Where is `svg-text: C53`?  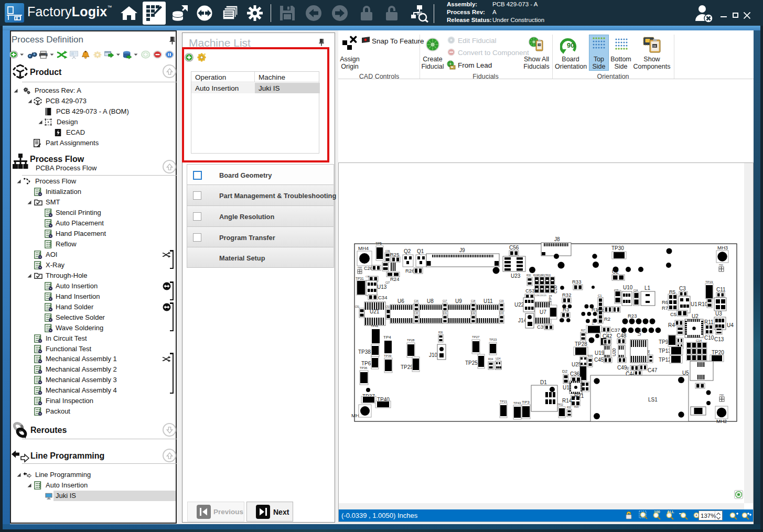 svg-text: C53 is located at coordinates (530, 290).